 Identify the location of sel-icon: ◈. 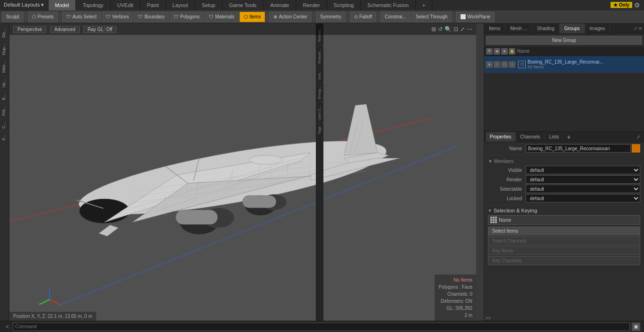
(504, 51).